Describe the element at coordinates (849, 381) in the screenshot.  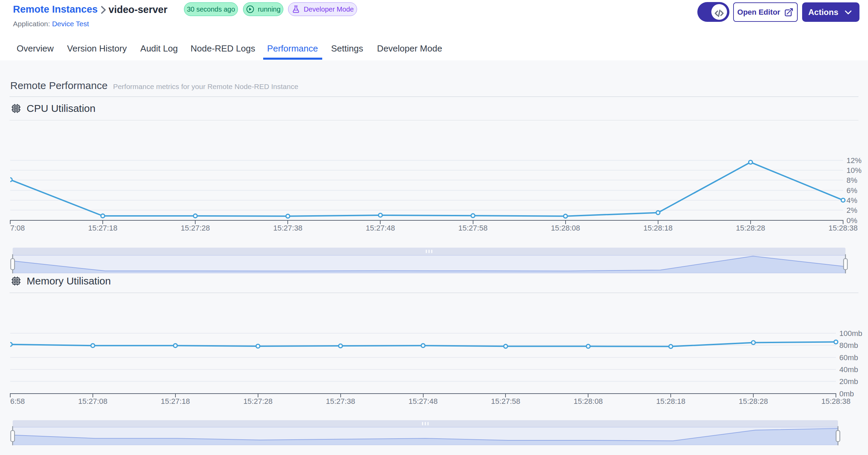
I see `svg-text: 20mb` at that location.